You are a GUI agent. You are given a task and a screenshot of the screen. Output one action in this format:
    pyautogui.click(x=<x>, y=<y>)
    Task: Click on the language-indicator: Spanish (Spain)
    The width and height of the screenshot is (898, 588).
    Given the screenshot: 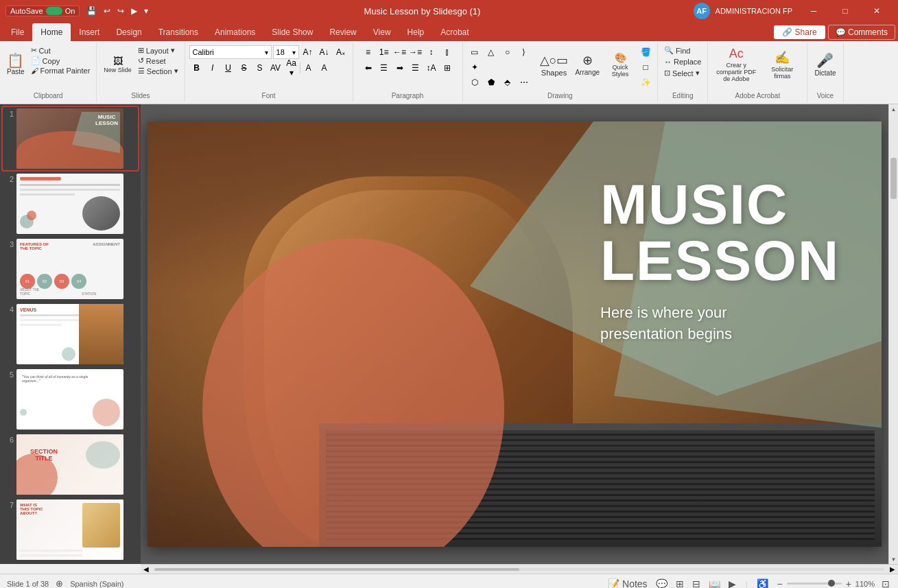 What is the action you would take?
    pyautogui.click(x=97, y=584)
    